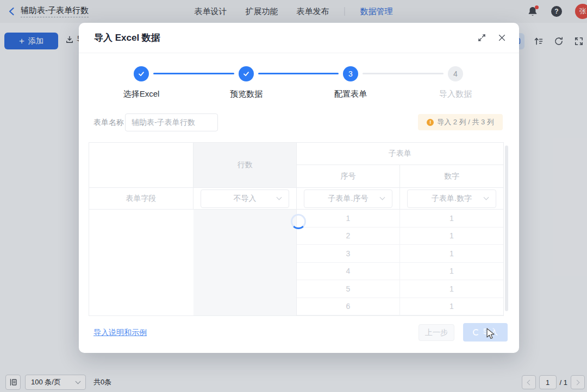 The width and height of the screenshot is (587, 392). Describe the element at coordinates (351, 94) in the screenshot. I see `step-3-label: 配置表单` at that location.